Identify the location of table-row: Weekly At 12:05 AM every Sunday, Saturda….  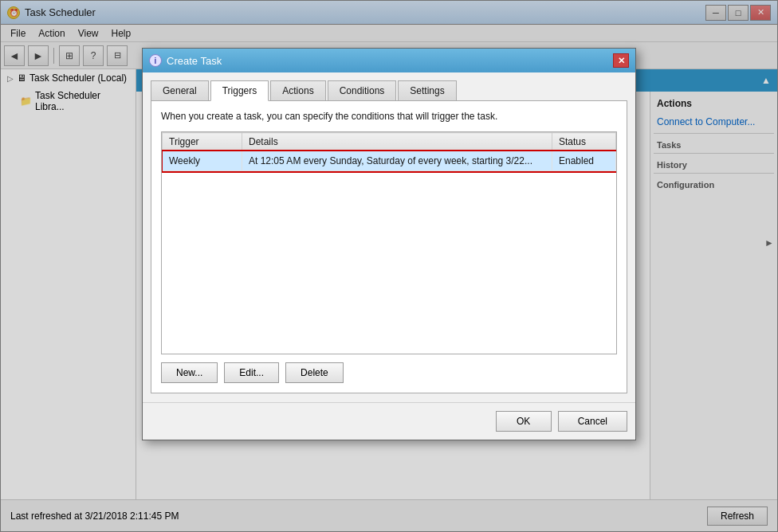
(389, 161).